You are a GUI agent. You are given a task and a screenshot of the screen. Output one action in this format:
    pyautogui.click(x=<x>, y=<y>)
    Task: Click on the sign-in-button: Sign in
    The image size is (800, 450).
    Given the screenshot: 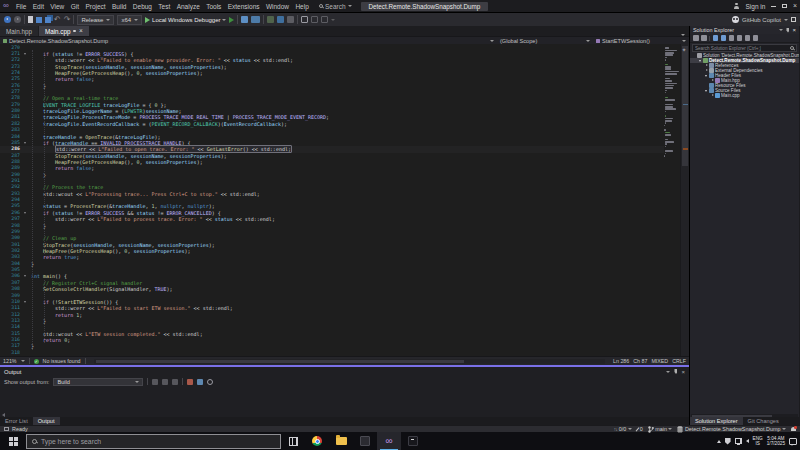 What is the action you would take?
    pyautogui.click(x=756, y=6)
    